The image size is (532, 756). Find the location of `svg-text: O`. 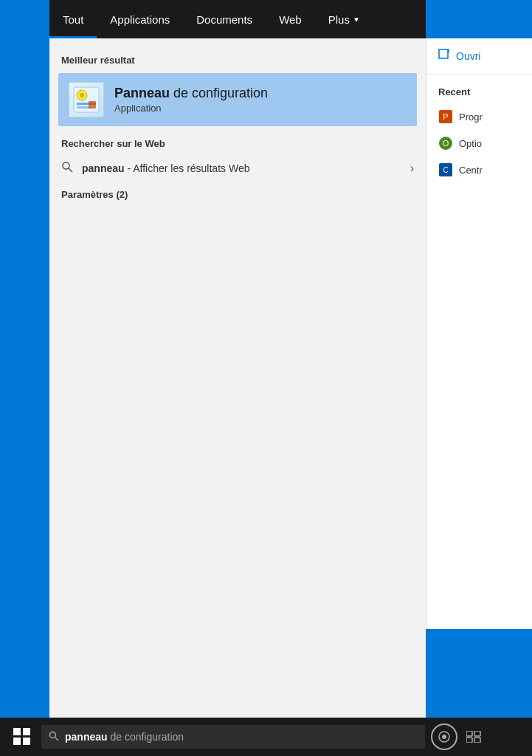

svg-text: O is located at coordinates (446, 143).